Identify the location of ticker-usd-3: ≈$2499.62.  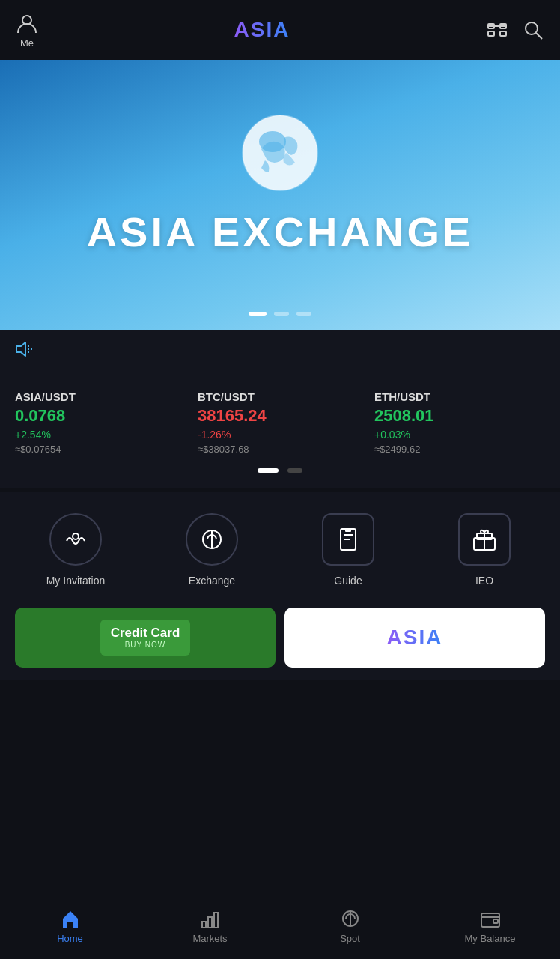
(457, 450).